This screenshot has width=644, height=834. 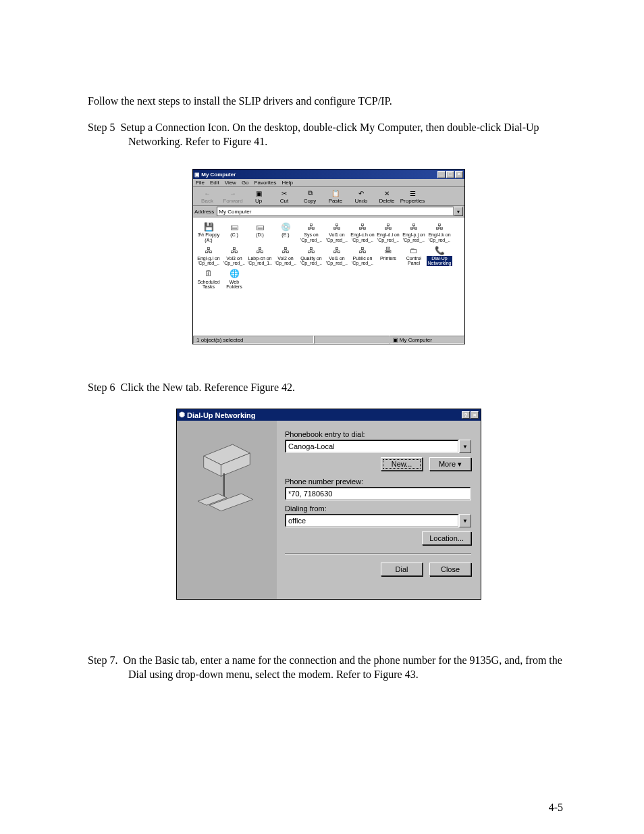 What do you see at coordinates (286, 227) in the screenshot?
I see `drive-glyph-icon: 💿` at bounding box center [286, 227].